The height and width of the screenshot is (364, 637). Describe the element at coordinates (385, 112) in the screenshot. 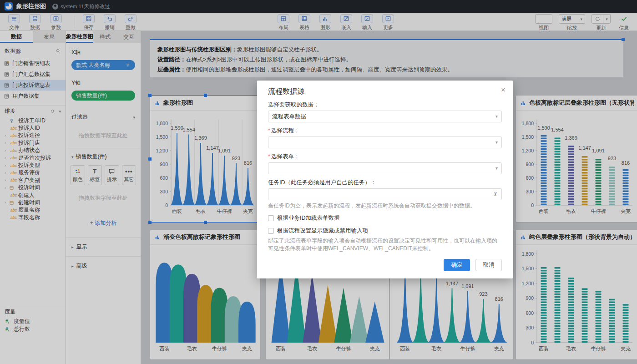

I see `modal-field: 选择要获取的数据：流程表单数据▾` at that location.